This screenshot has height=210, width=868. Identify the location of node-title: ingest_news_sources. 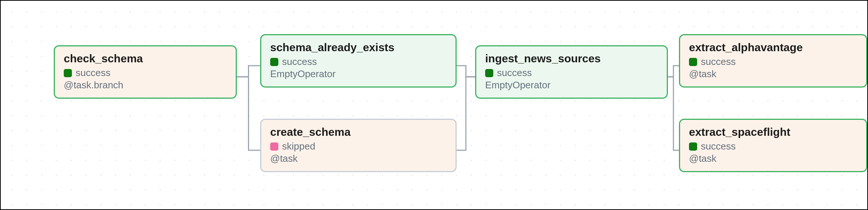
(572, 59).